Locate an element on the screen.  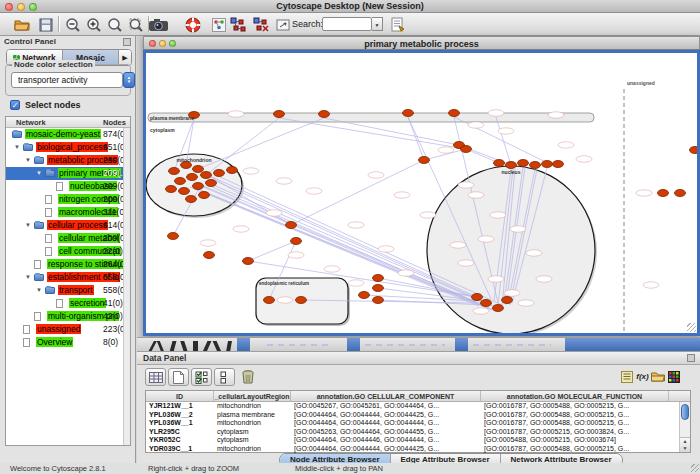
select-attributes-icon is located at coordinates (202, 377).